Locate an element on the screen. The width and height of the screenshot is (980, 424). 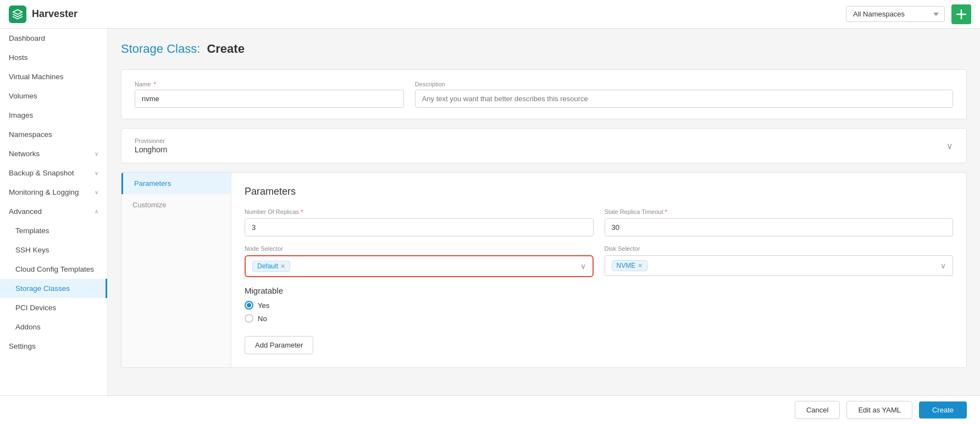
top-bar-right: All Namespaces default kube-system is located at coordinates (909, 14).